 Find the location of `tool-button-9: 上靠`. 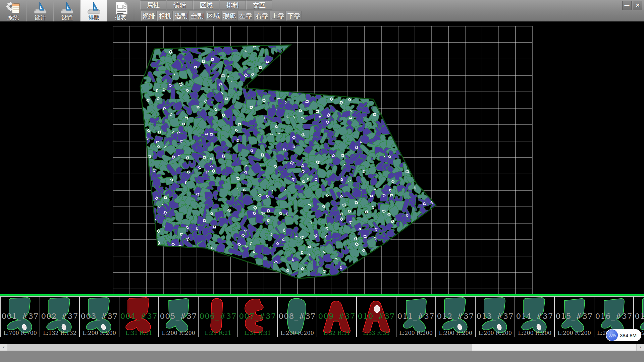

tool-button-9: 上靠 is located at coordinates (278, 16).